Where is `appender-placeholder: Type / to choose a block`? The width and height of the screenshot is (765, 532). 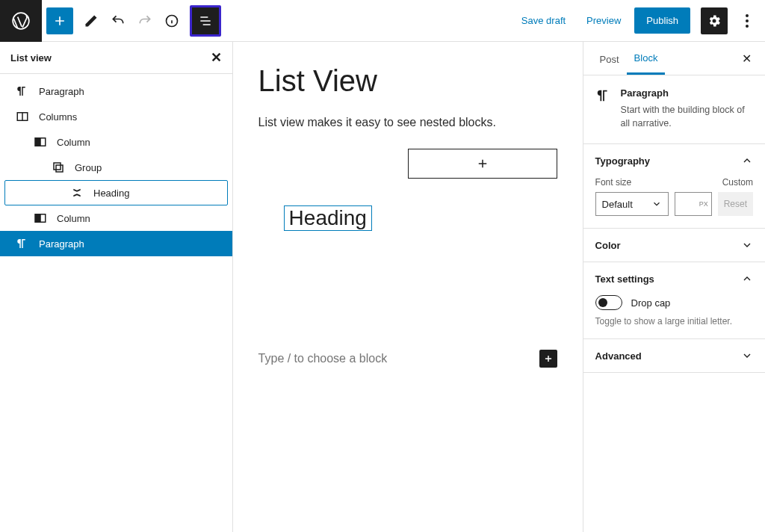
appender-placeholder: Type / to choose a block is located at coordinates (323, 359).